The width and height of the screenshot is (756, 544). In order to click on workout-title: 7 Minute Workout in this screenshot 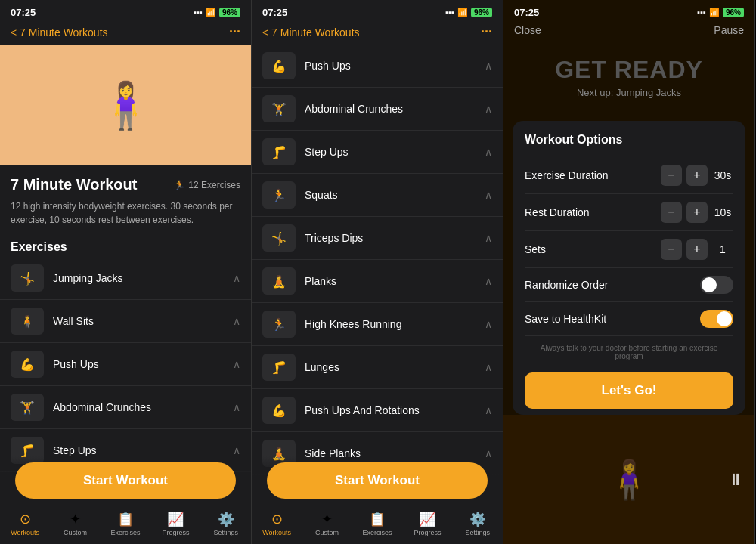, I will do `click(74, 184)`.